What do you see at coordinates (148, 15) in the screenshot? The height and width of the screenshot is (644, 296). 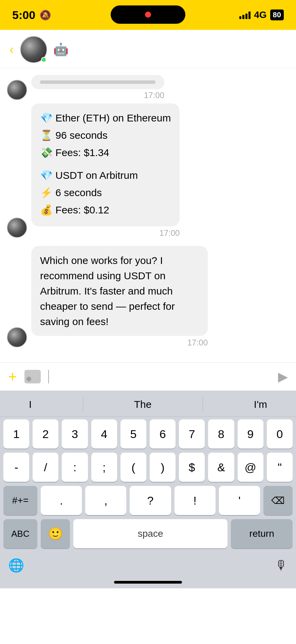 I see `recording-dot` at bounding box center [148, 15].